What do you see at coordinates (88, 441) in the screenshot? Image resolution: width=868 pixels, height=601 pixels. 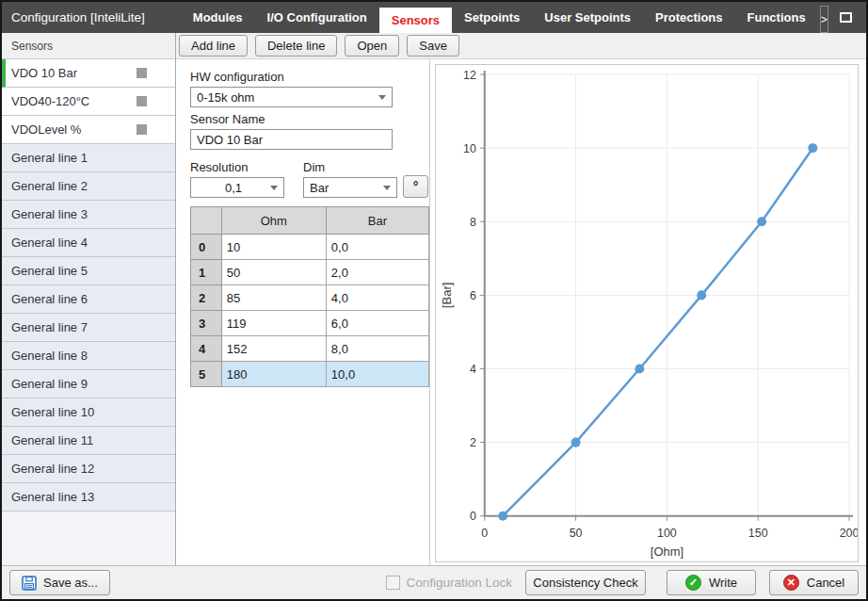 I see `sidebar-item-general-line-11: General line 11` at bounding box center [88, 441].